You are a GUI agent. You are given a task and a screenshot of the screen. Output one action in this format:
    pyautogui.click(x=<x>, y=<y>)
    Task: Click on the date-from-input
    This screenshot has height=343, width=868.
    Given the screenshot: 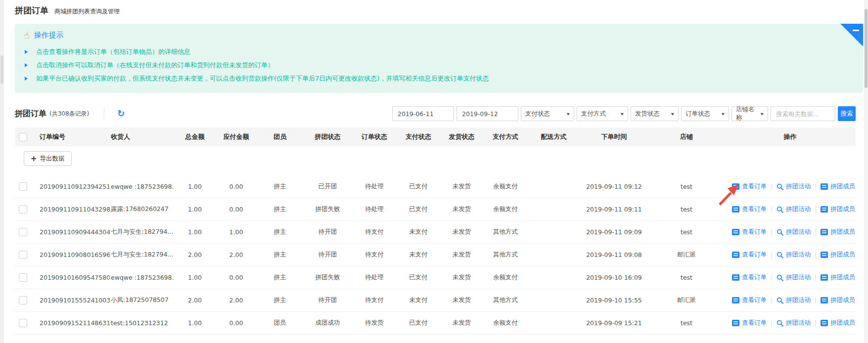 What is the action you would take?
    pyautogui.click(x=423, y=114)
    